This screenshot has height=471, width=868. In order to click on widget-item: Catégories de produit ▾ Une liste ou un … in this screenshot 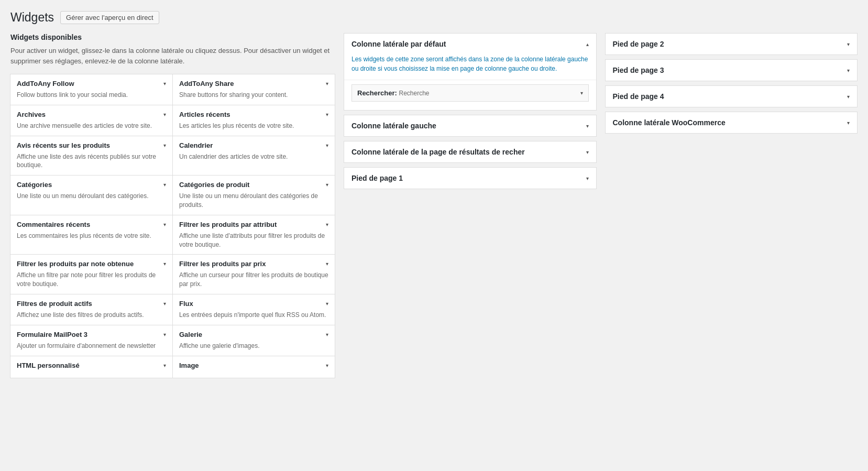, I will do `click(254, 195)`.